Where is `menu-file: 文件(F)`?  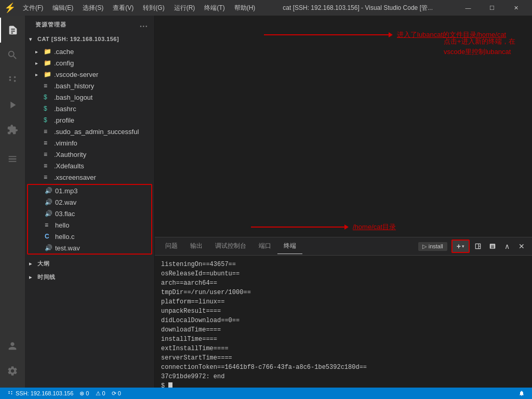
menu-file: 文件(F) is located at coordinates (33, 8).